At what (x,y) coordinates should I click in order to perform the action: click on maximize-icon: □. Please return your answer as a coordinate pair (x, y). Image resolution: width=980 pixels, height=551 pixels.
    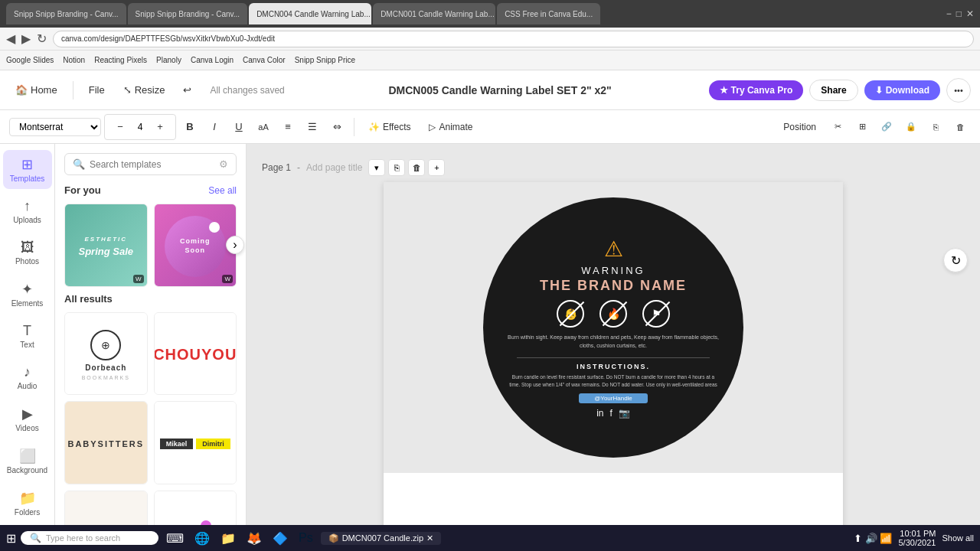
    Looking at the image, I should click on (959, 14).